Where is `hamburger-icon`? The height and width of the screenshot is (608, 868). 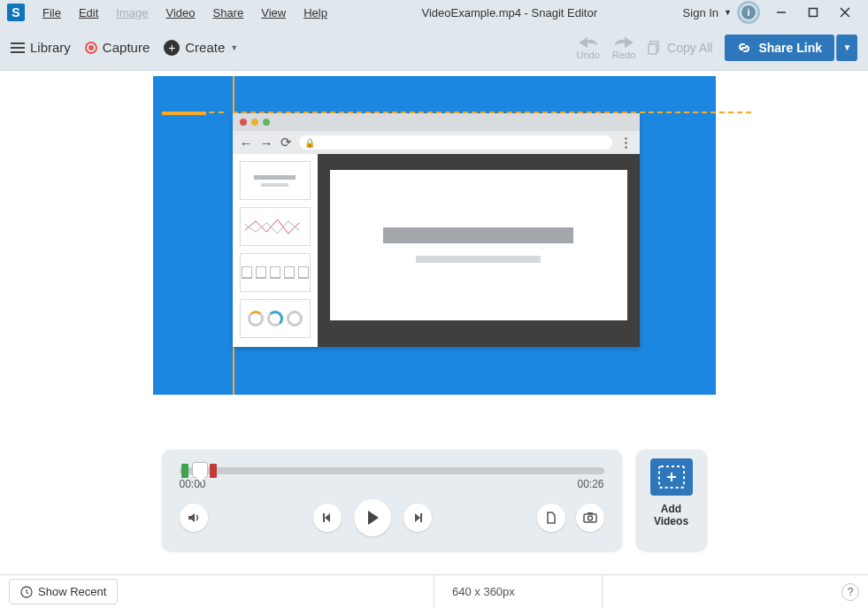
hamburger-icon is located at coordinates (18, 48).